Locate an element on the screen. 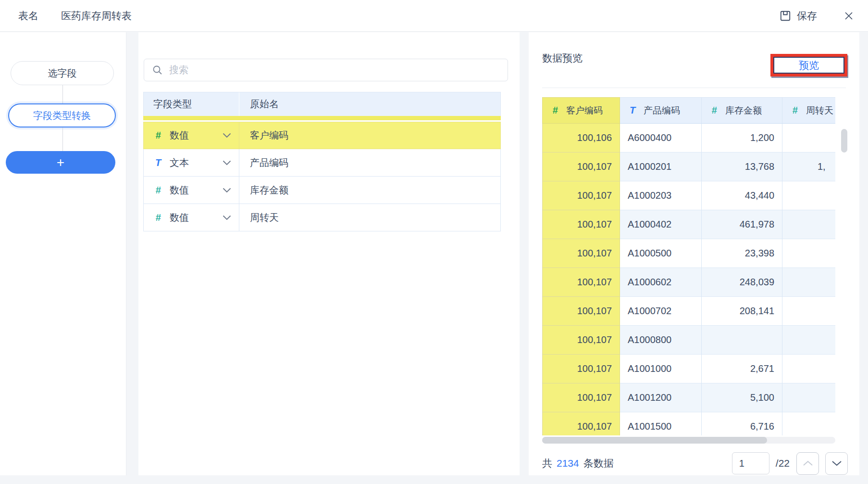  preview-column-label: 周转天 is located at coordinates (820, 111).